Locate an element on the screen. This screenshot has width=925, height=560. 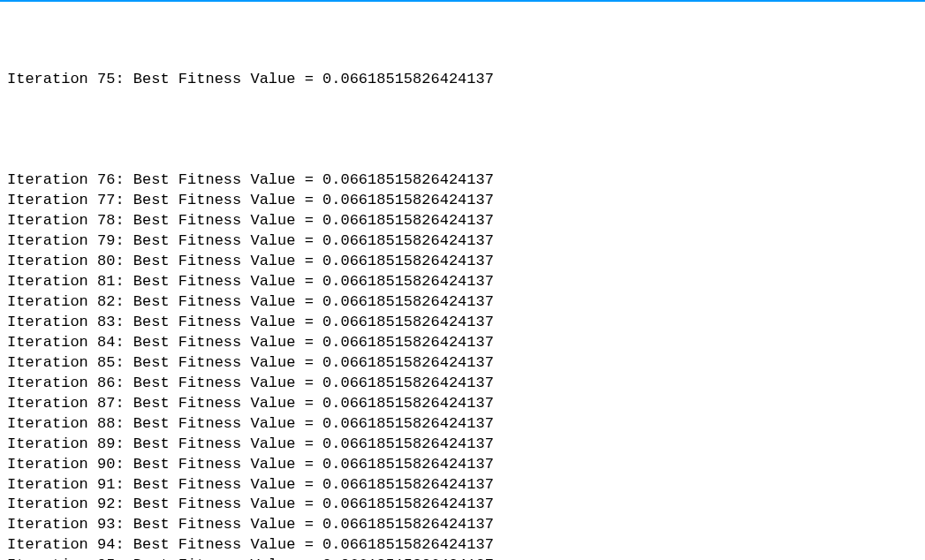
output-line: Iteration 87: Best Fitness Value = 0.066… is located at coordinates (463, 405).